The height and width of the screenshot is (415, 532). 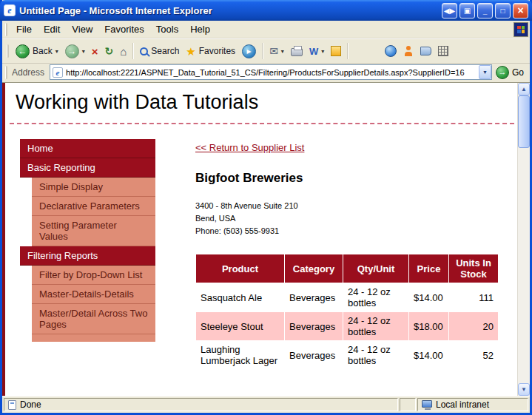 I want to click on mail-button: ✉ ▾, so click(x=277, y=51).